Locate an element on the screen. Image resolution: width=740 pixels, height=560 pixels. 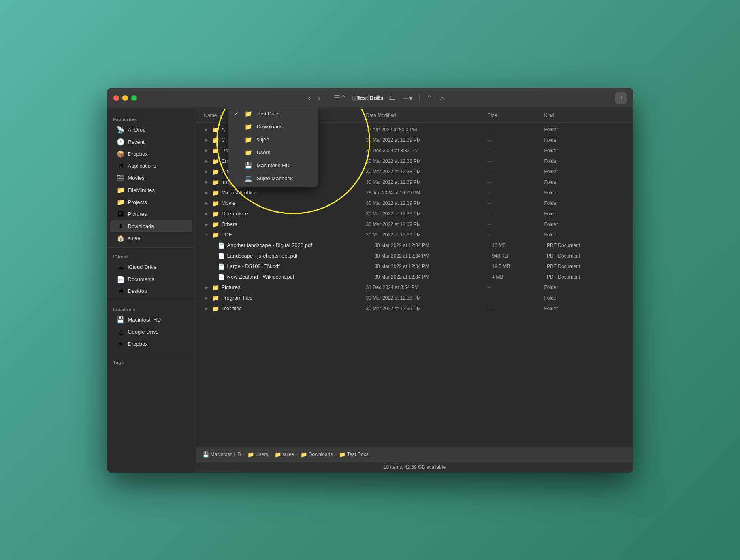
breadcrumb-label: sujee is located at coordinates (288, 454).